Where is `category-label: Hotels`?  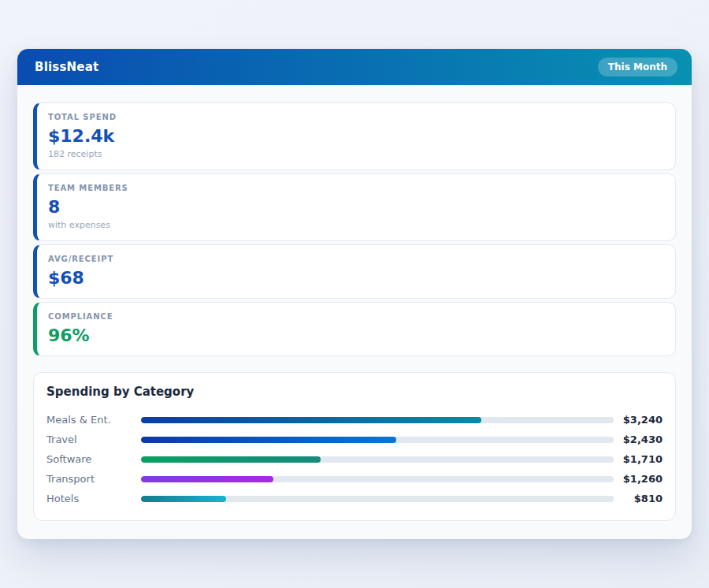 category-label: Hotels is located at coordinates (94, 498).